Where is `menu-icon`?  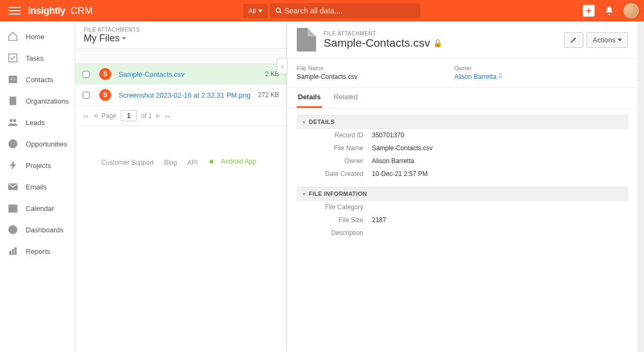 menu-icon is located at coordinates (14, 11).